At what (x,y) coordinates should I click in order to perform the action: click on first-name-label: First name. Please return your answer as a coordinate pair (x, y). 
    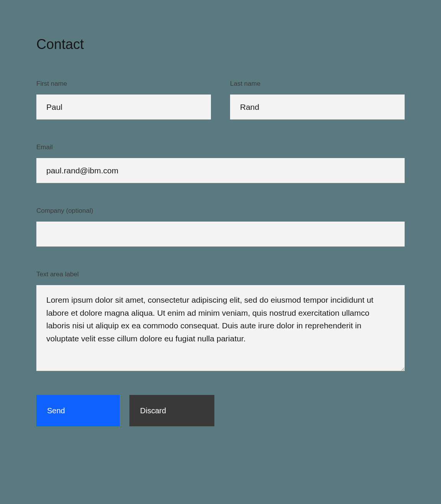
    Looking at the image, I should click on (124, 84).